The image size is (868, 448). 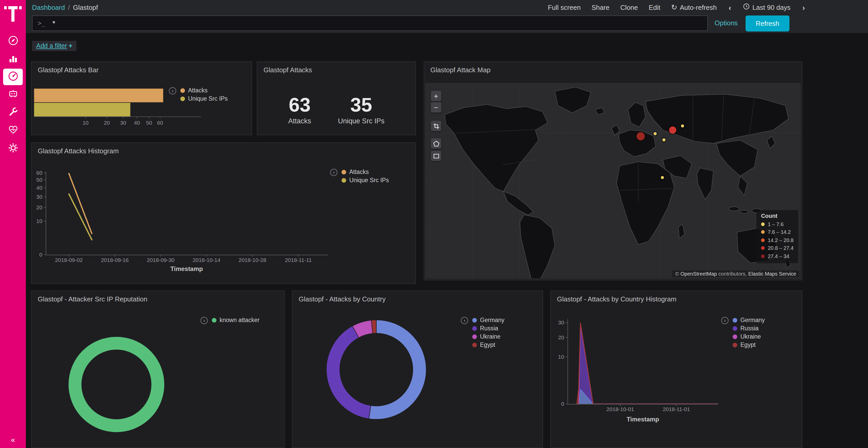 What do you see at coordinates (417, 378) in the screenshot?
I see `attacks-by-country-donut: ›GermanyRussiaUkraineEgypt` at bounding box center [417, 378].